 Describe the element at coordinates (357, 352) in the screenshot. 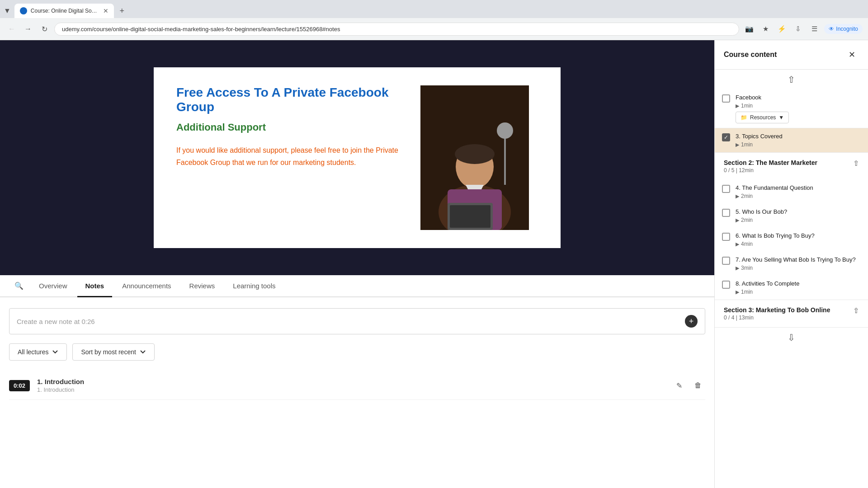

I see `filter-row: All lectures Sort by most recent` at that location.